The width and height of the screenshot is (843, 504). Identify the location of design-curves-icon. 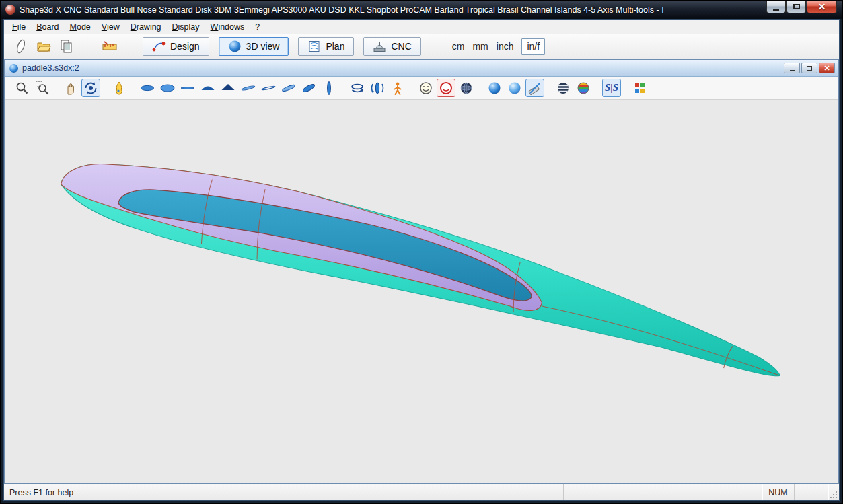
(159, 46).